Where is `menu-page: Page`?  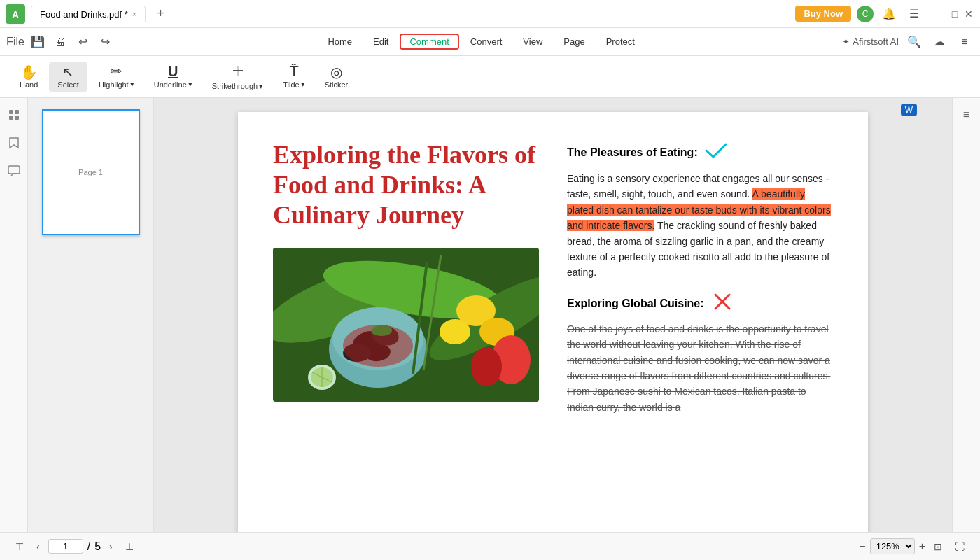 menu-page: Page is located at coordinates (574, 42).